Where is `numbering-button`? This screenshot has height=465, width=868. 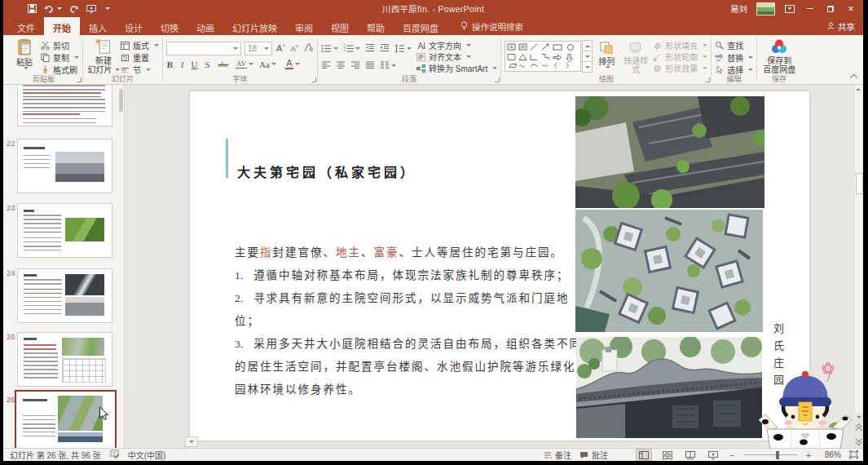 numbering-button is located at coordinates (352, 49).